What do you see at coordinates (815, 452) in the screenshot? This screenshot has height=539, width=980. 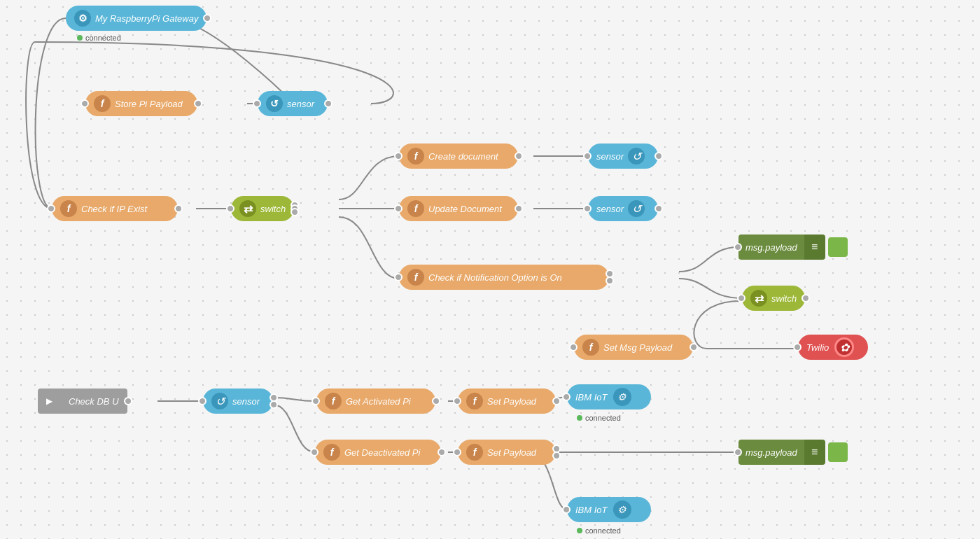 I see `msg-payload2-icon: ≡` at bounding box center [815, 452].